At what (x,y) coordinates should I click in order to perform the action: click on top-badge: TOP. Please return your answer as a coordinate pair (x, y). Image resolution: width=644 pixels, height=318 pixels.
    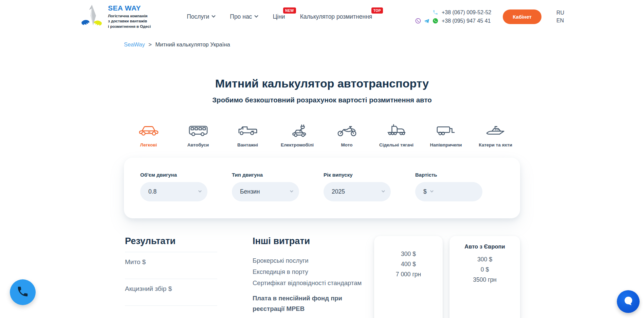
    Looking at the image, I should click on (378, 11).